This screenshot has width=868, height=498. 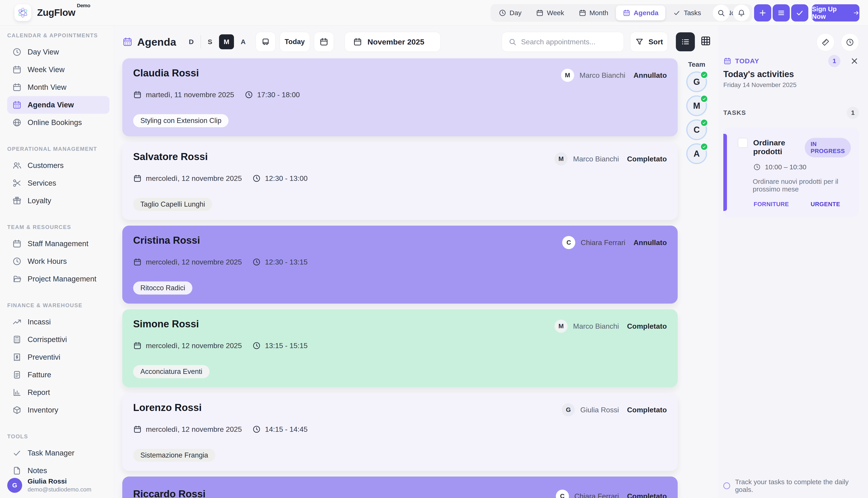 What do you see at coordinates (191, 42) in the screenshot?
I see `view-letter-d: D` at bounding box center [191, 42].